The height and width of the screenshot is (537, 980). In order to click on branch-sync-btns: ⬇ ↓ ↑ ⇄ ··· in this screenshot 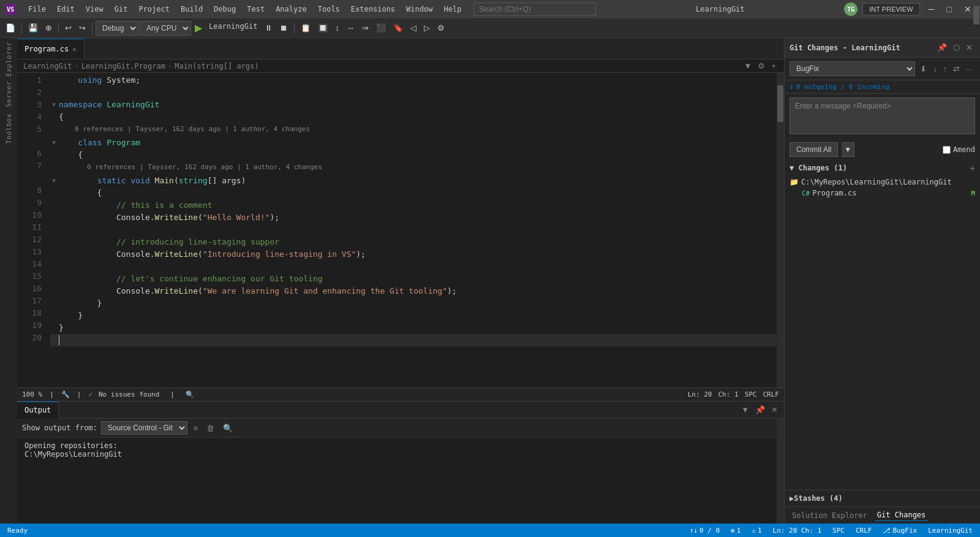, I will do `click(946, 69)`.